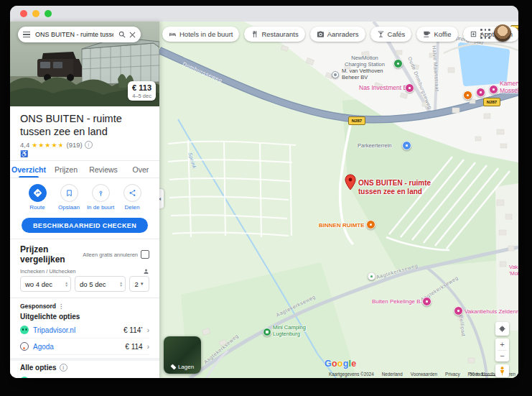 The width and height of the screenshot is (532, 396). What do you see at coordinates (39, 368) in the screenshot?
I see `all-options-label: Alle opties` at bounding box center [39, 368].